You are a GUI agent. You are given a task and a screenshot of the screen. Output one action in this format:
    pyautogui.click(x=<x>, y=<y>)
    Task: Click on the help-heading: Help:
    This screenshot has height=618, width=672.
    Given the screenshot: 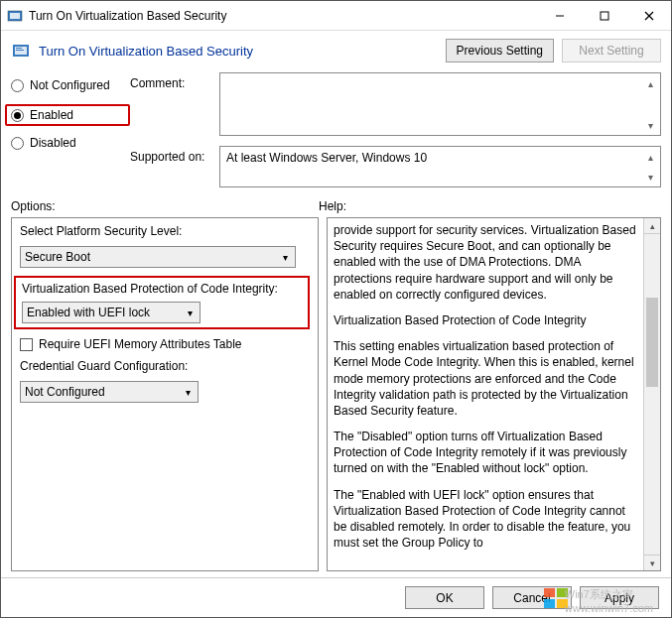 What is the action you would take?
    pyautogui.click(x=490, y=206)
    